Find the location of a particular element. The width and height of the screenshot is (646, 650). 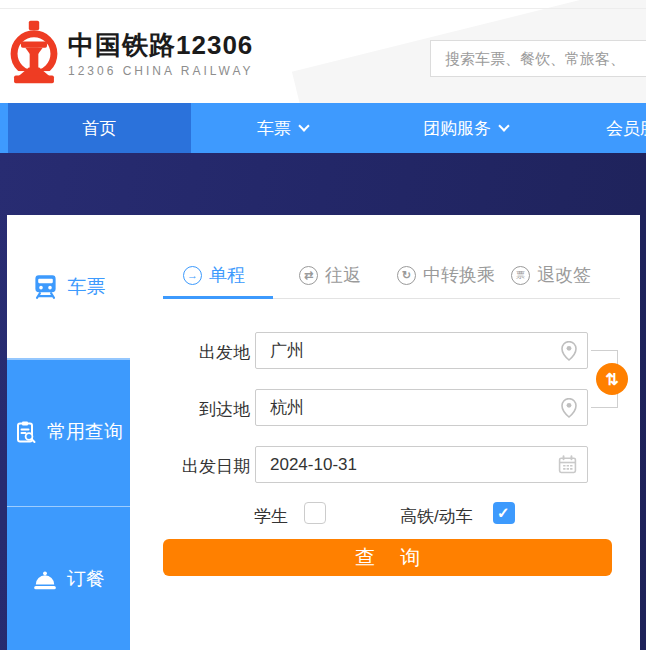

logo-subtitle: 12306 CHINA RAILWAY is located at coordinates (161, 71).